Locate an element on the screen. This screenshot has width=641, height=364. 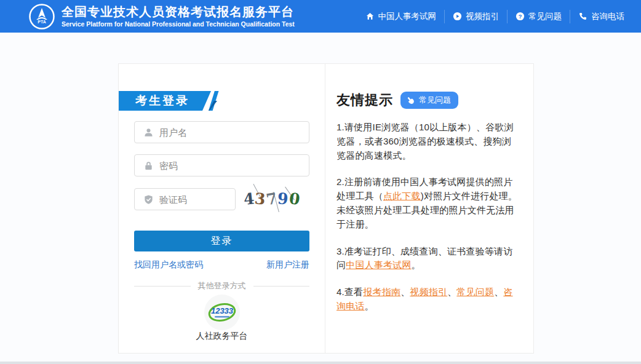
tip-paragraph: 1.请使用IE浏览器（10以上版本）、谷歌浏览器，或者360浏览器的极速模式、搜… is located at coordinates (428, 141).